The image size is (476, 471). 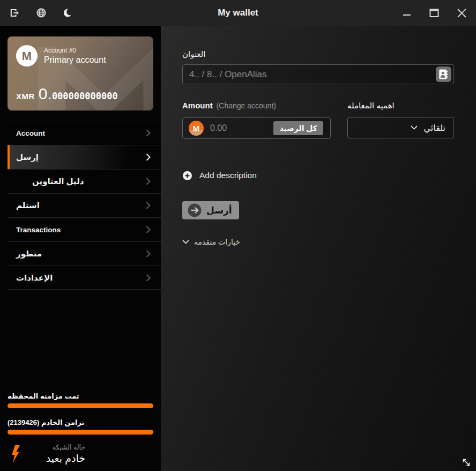 I want to click on sidebar-item-send: إرسل, so click(x=84, y=157).